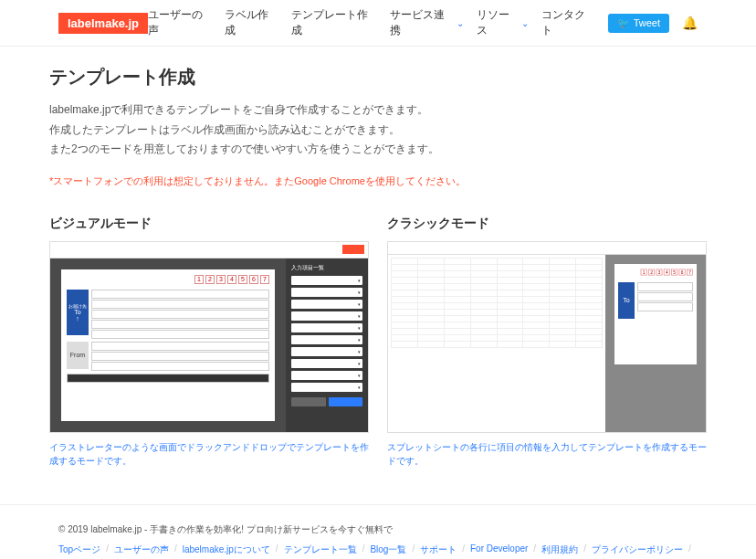  Describe the element at coordinates (142, 550) in the screenshot. I see `footer-link-voice: ユーザーの声` at that location.